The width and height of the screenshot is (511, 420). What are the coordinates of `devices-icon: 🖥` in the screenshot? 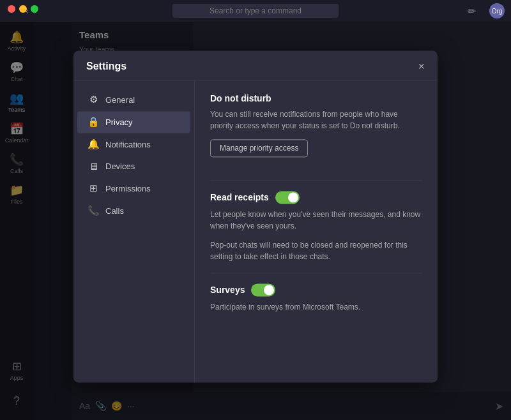 It's located at (93, 166).